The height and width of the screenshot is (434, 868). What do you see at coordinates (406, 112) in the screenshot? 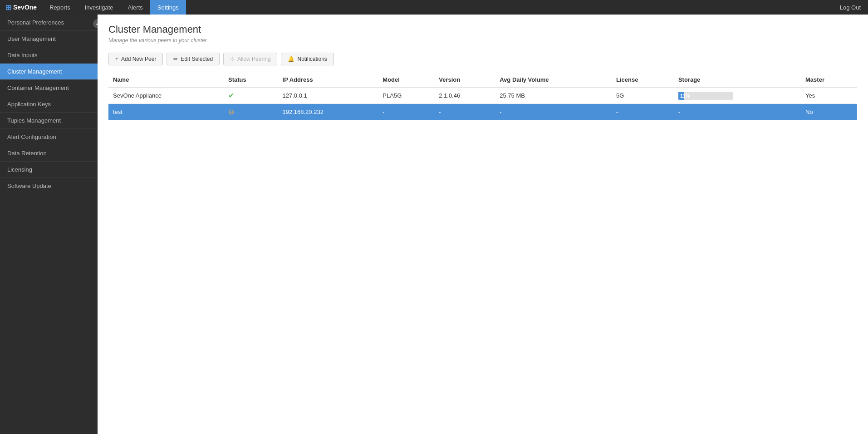
I see `cell-model: -` at bounding box center [406, 112].